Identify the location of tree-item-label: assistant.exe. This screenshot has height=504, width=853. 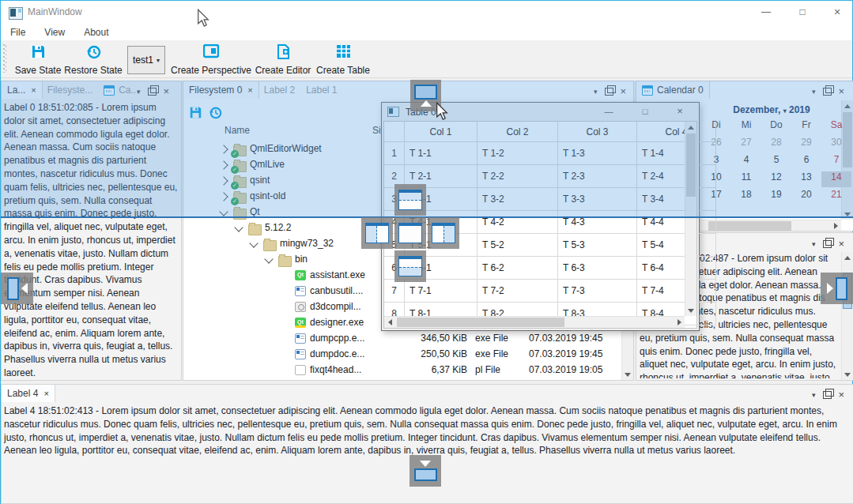
(338, 275).